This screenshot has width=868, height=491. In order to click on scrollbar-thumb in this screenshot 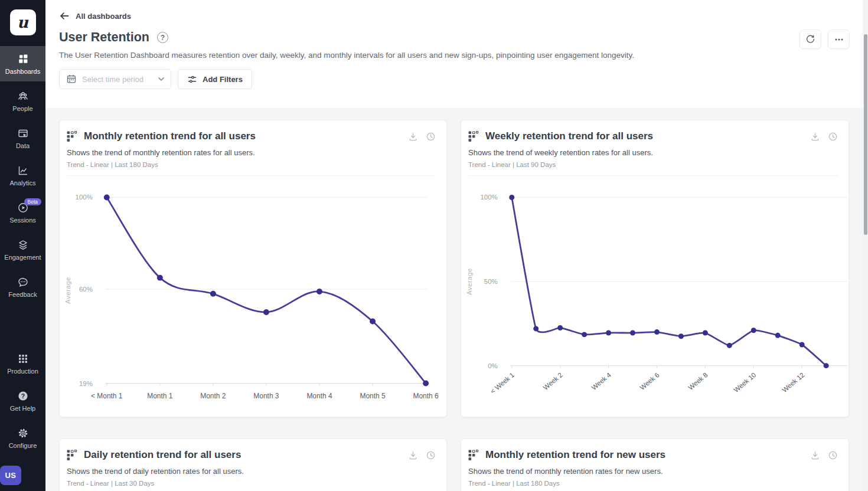, I will do `click(866, 135)`.